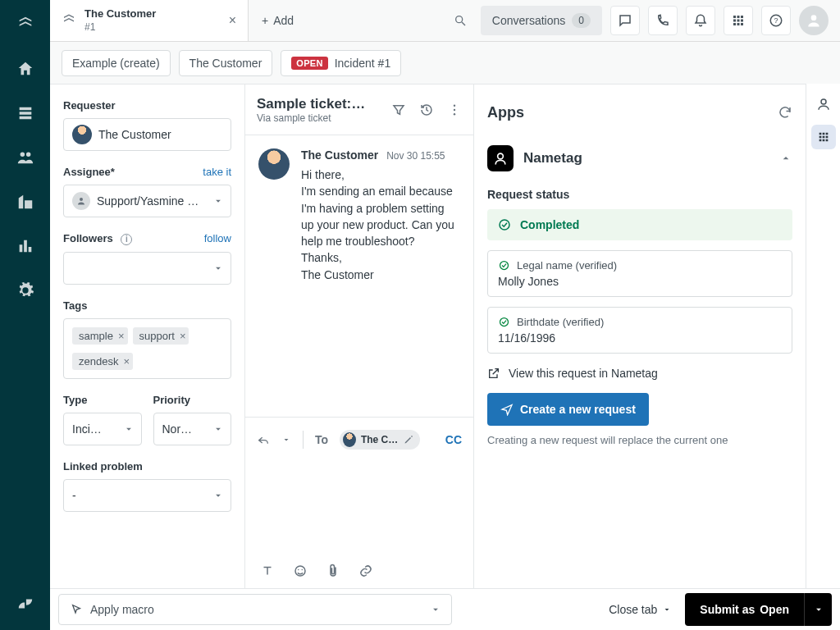 This screenshot has height=630, width=840. What do you see at coordinates (98, 361) in the screenshot?
I see `tag-label: zendesk` at bounding box center [98, 361].